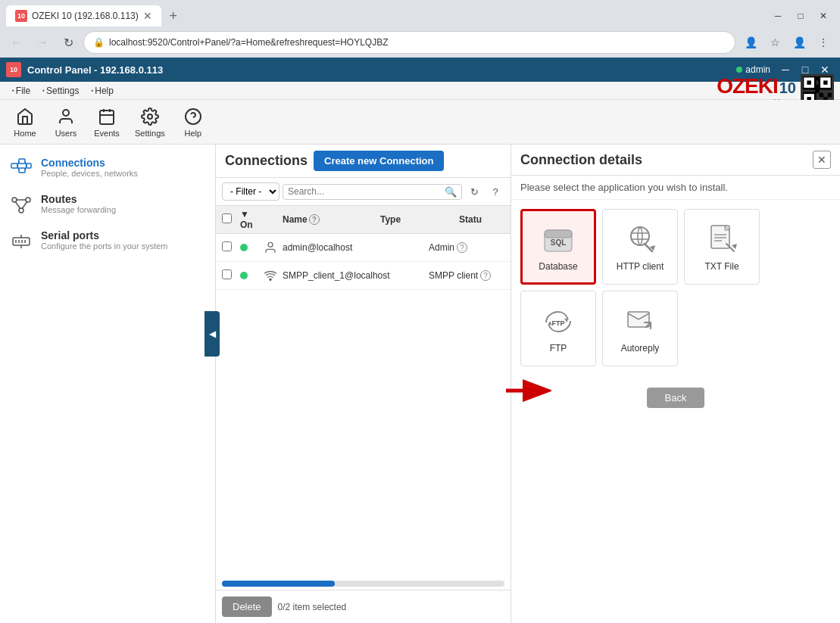  I want to click on new-tab-button: +, so click(173, 16).